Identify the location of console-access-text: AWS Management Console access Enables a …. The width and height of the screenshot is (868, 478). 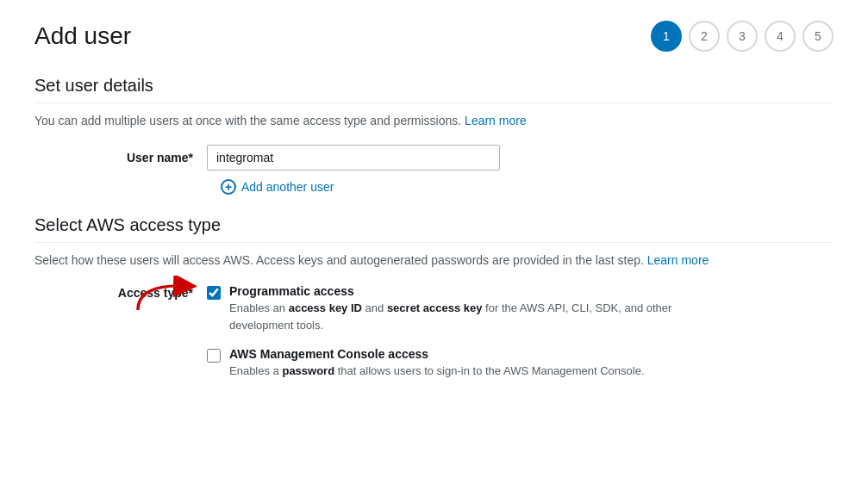
(437, 363).